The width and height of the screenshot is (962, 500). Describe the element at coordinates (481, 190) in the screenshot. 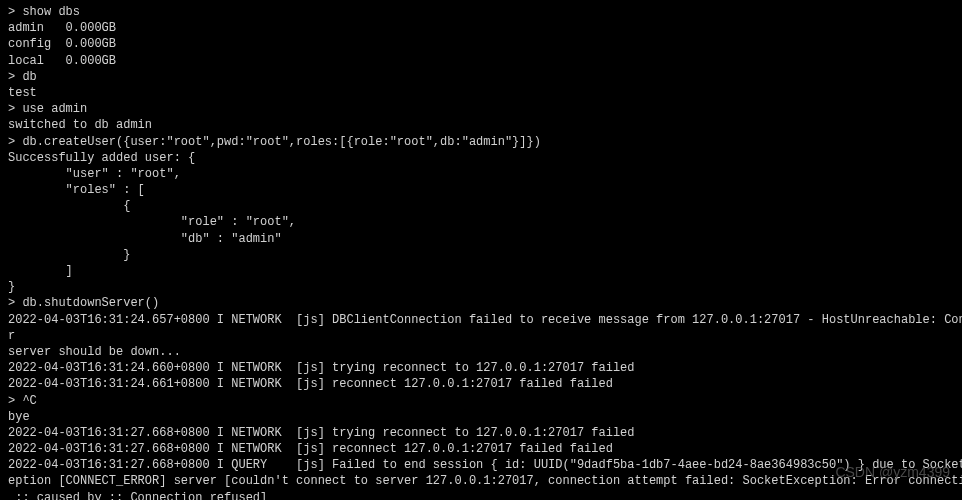

I see `roles-open: "roles" : [` at that location.